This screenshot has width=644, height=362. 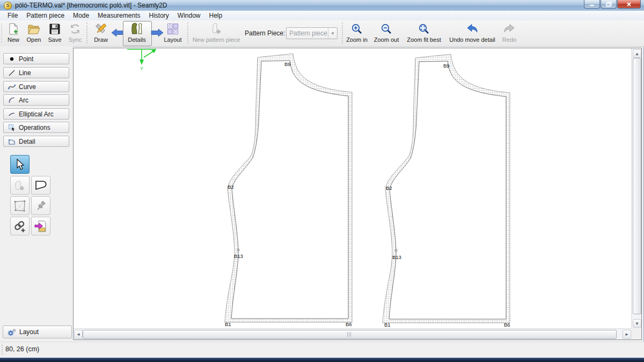 I want to click on undo-move-detail-button: Undo move detail, so click(x=472, y=33).